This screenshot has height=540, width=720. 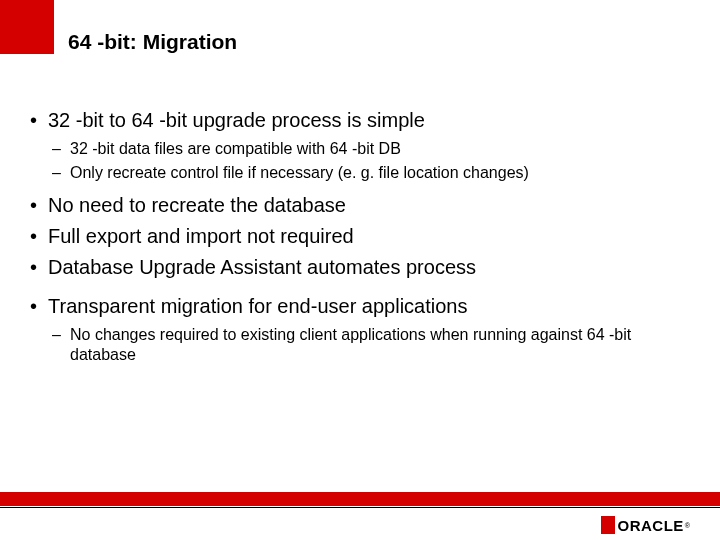 What do you see at coordinates (360, 306) in the screenshot?
I see `bullet-5: Transparent migration for end-user appli…` at bounding box center [360, 306].